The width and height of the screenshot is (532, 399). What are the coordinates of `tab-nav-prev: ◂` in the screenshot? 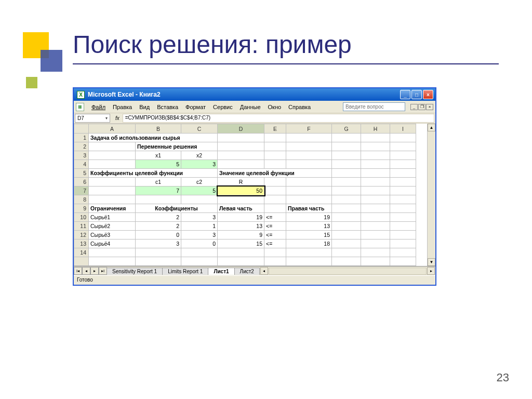 It's located at (86, 271).